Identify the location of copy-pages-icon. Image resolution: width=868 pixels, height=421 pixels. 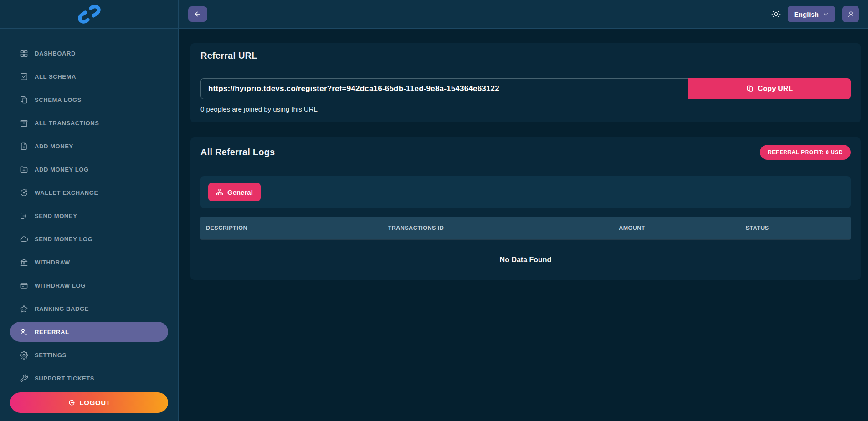
(27, 100).